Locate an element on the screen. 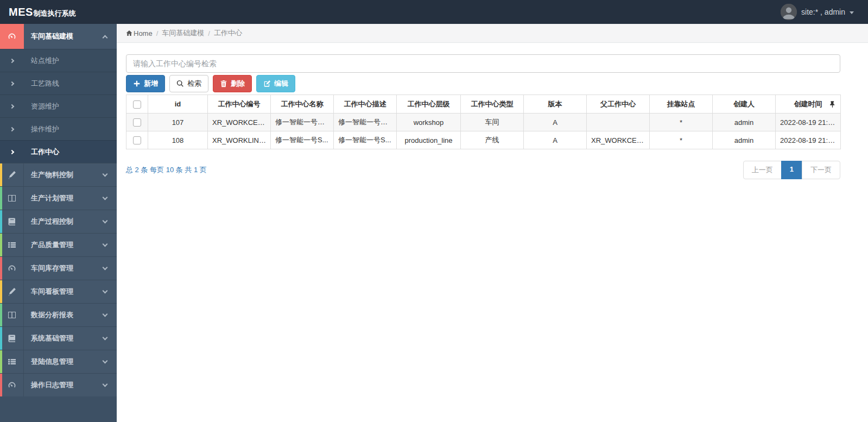  sidebar-subitem-工作中心: 工作中心 is located at coordinates (59, 152).